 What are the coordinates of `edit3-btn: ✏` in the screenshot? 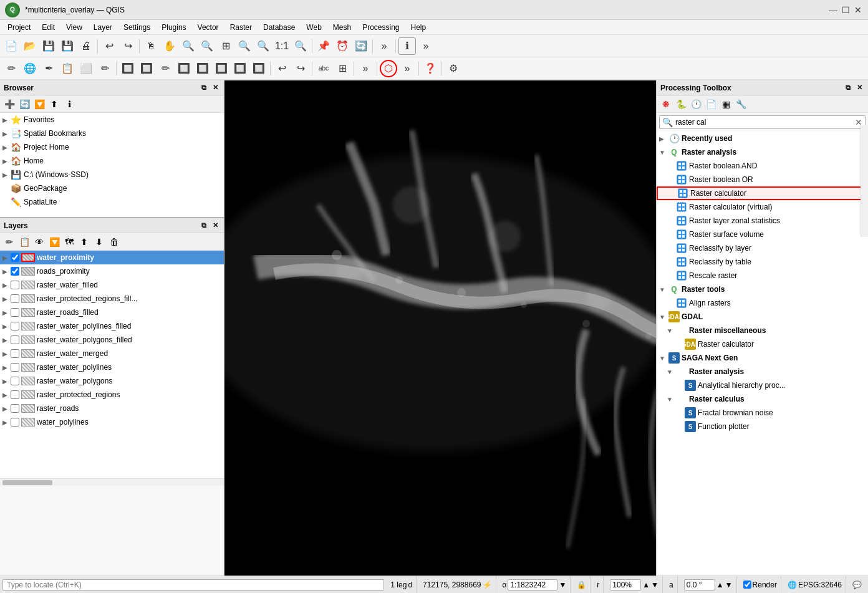 It's located at (165, 69).